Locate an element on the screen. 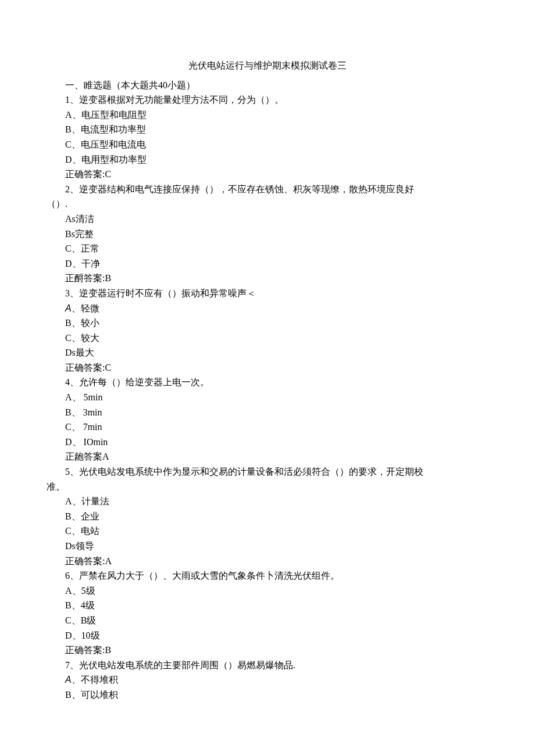 This screenshot has height=756, width=535. option-b: B、可以堆枳 is located at coordinates (277, 695).